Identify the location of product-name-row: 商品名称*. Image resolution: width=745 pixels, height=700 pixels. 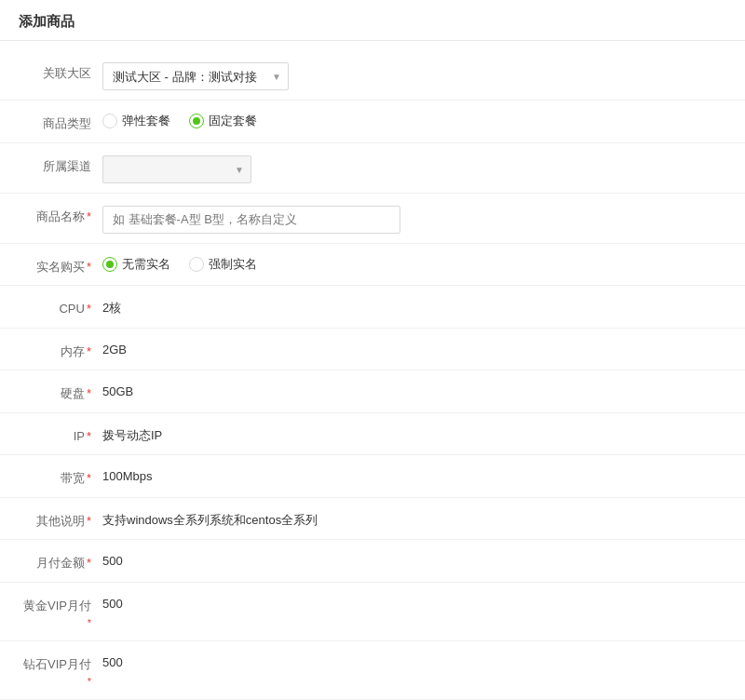
(372, 219).